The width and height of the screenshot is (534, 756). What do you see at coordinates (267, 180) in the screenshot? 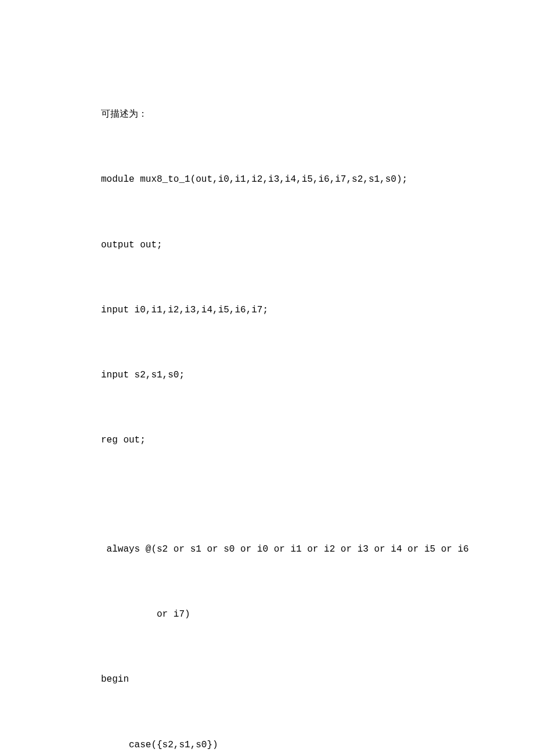
I see `code-line: module mux8_to_1(out,i0,i1,i2,i3,i4,i5,i…` at bounding box center [267, 180].